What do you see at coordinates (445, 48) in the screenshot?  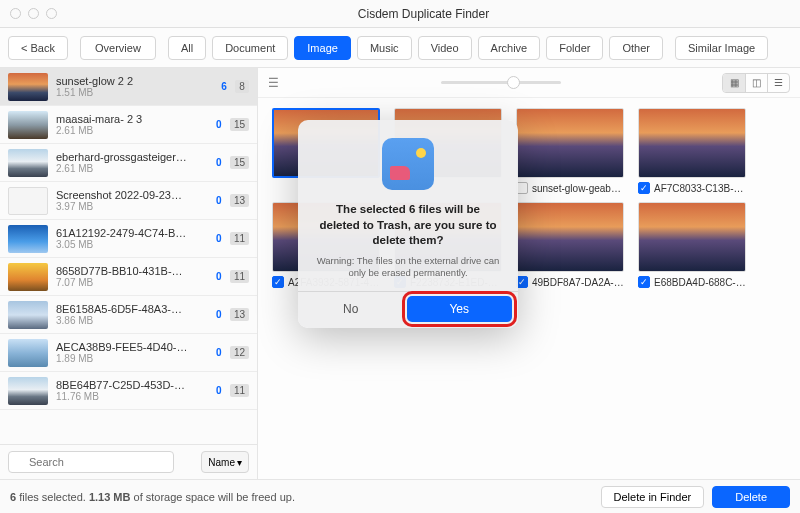 I see `tab-video: Video` at bounding box center [445, 48].